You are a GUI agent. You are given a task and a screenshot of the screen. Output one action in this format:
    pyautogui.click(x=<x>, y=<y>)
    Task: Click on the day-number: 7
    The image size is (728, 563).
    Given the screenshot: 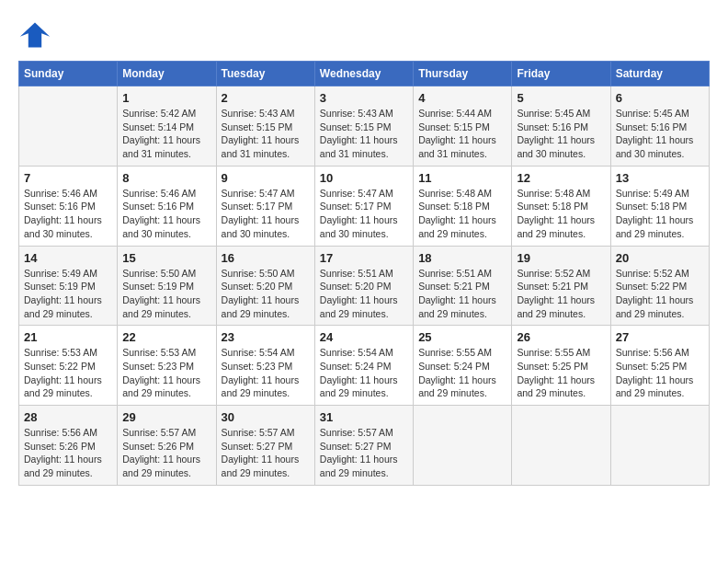 What is the action you would take?
    pyautogui.click(x=68, y=178)
    